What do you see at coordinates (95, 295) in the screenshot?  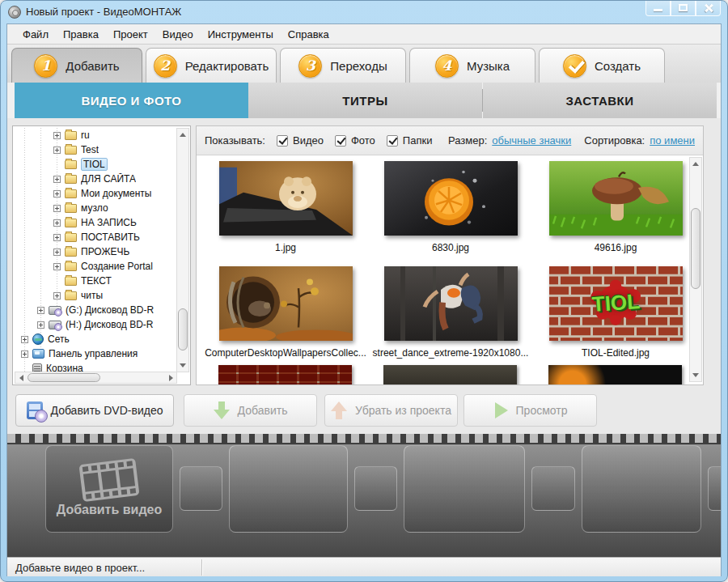 I see `tree-item-chity: читы` at bounding box center [95, 295].